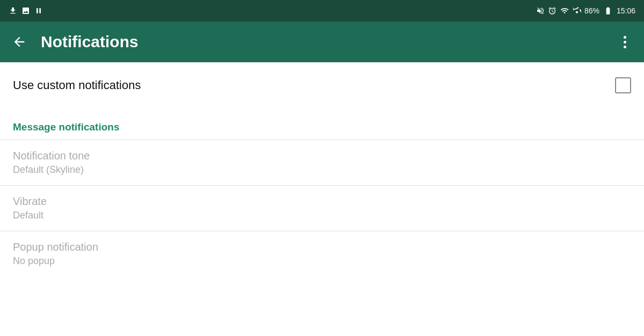 The width and height of the screenshot is (644, 336). Describe the element at coordinates (67, 127) in the screenshot. I see `section-header-text: Message notifications` at that location.